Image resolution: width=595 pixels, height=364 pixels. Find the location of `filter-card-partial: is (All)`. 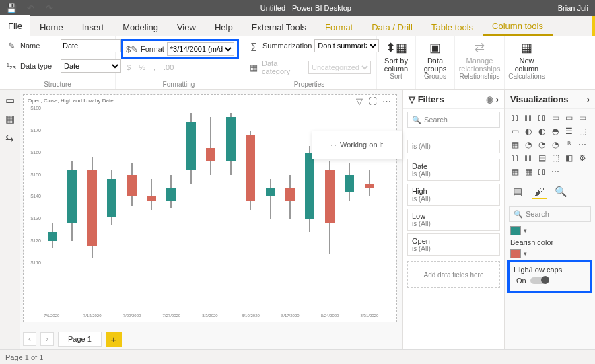

filter-card-partial: is (All) is located at coordinates (454, 147).